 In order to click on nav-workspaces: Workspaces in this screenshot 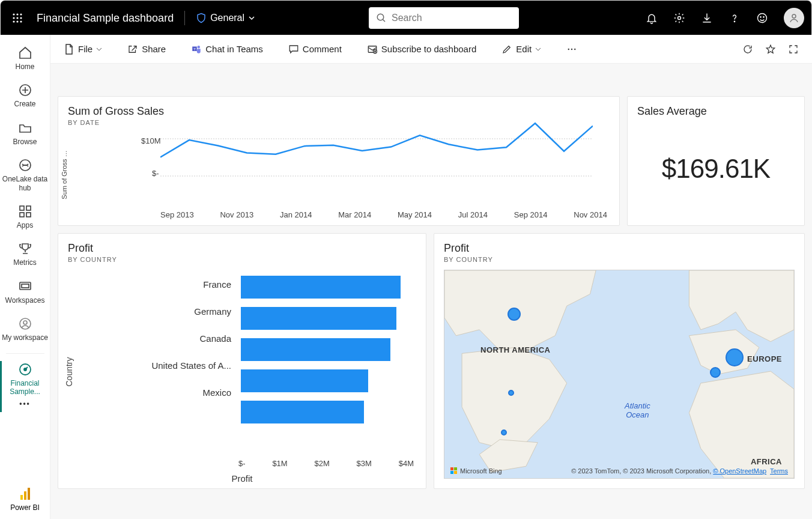, I will do `click(25, 293)`.